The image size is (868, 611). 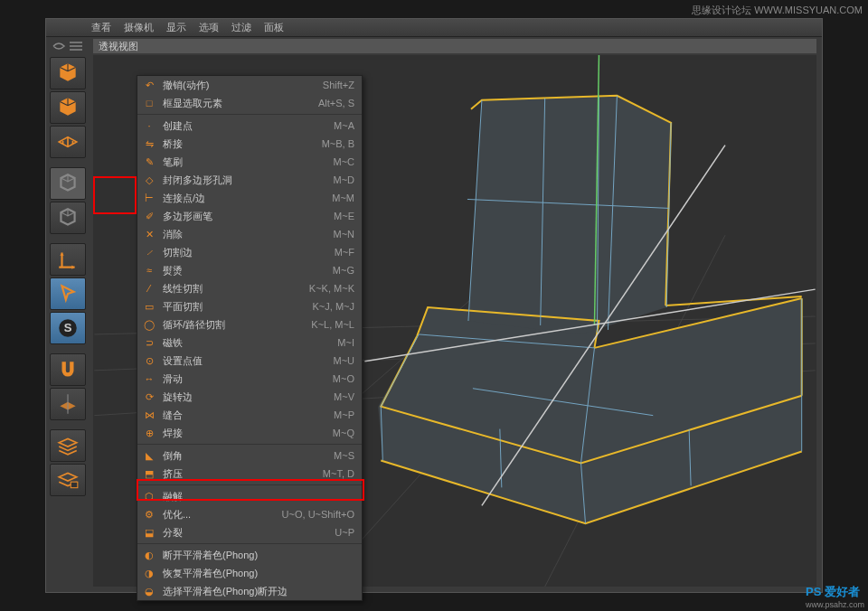 What do you see at coordinates (250, 573) in the screenshot?
I see `menu-item-ph2: ◑恢复平滑着色(Phong)` at bounding box center [250, 573].